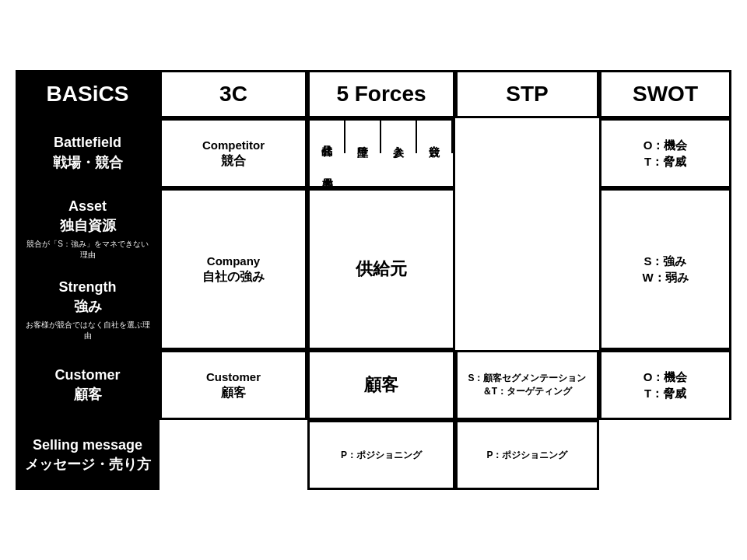 The image size is (747, 560). What do you see at coordinates (328, 137) in the screenshot?
I see `ff-substitute: 代替品` at bounding box center [328, 137].